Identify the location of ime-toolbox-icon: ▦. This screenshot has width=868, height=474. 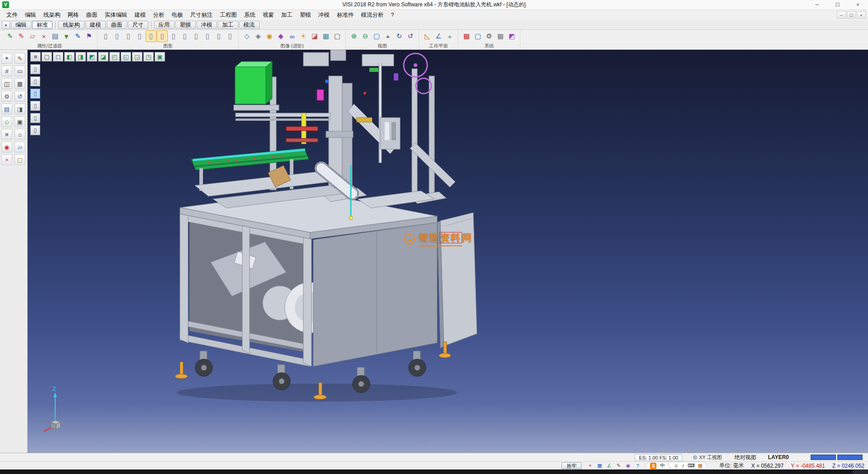
(700, 466).